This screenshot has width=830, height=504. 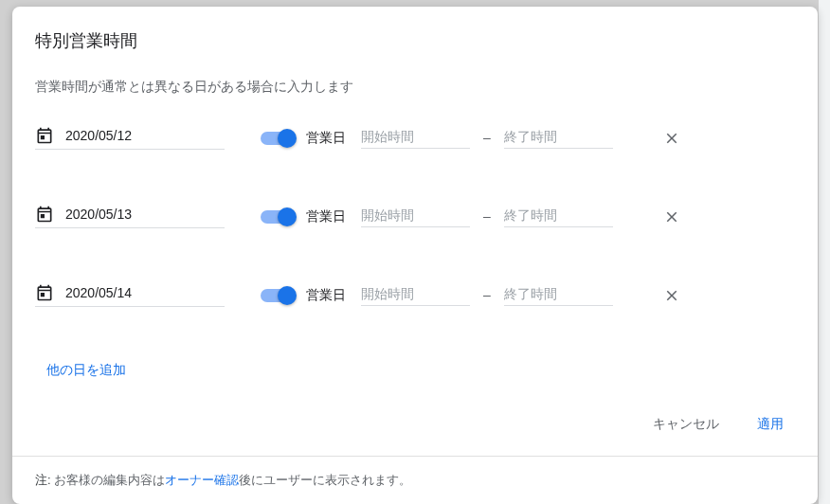 I want to click on apply-button: 適用, so click(x=770, y=424).